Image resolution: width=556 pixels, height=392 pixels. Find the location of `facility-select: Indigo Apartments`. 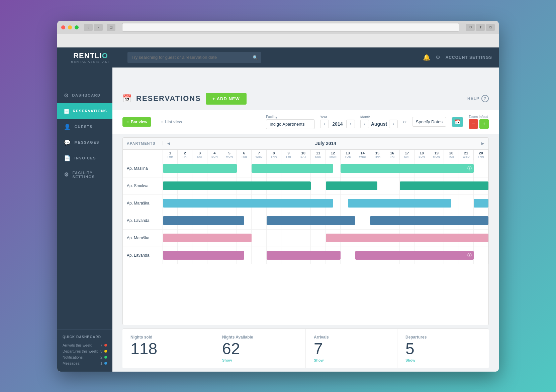

facility-select: Indigo Apartments is located at coordinates (290, 124).